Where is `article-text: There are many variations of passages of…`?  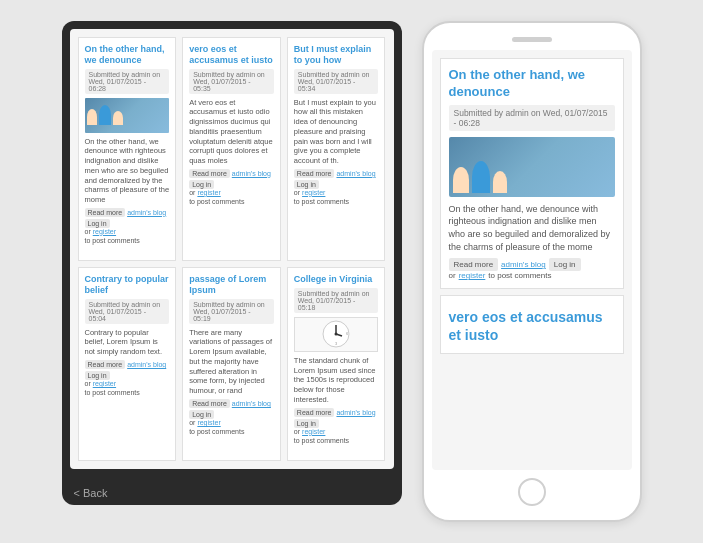 article-text: There are many variations of passages of… is located at coordinates (232, 362).